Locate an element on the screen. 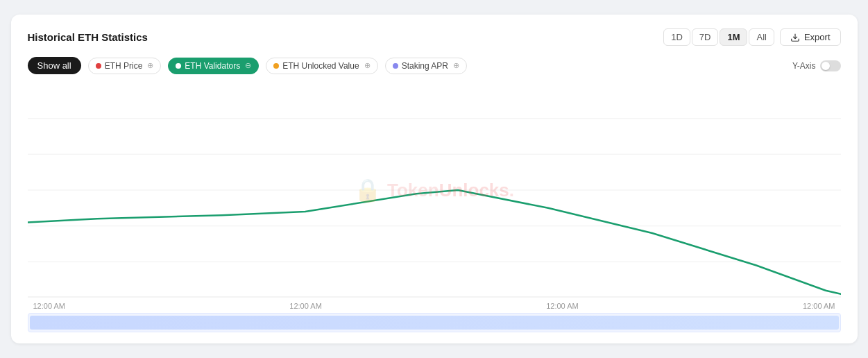  page-title: Historical ETH Statistics is located at coordinates (87, 37).